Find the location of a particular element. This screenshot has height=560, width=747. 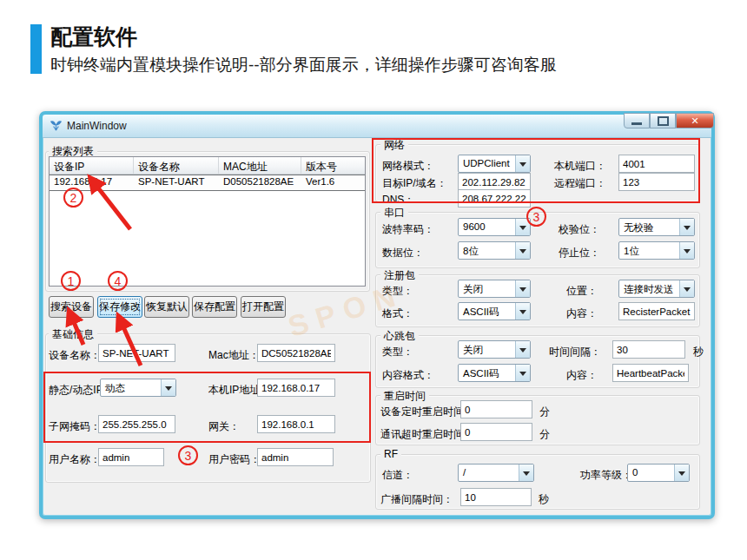

heartbeat-content-field is located at coordinates (651, 373).